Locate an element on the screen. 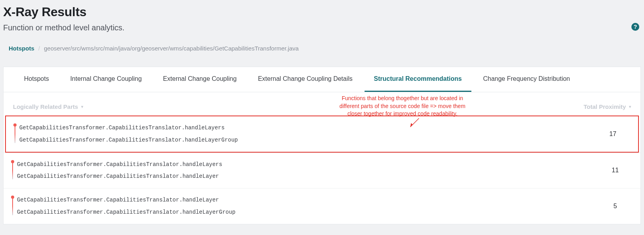  breadcrumb-sep: / is located at coordinates (39, 48).